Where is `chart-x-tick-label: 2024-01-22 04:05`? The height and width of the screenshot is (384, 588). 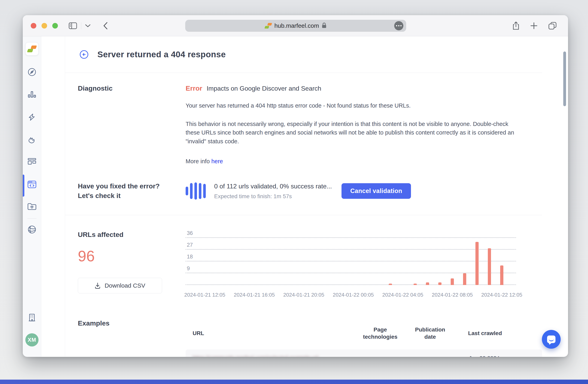
chart-x-tick-label: 2024-01-22 04:05 is located at coordinates (403, 295).